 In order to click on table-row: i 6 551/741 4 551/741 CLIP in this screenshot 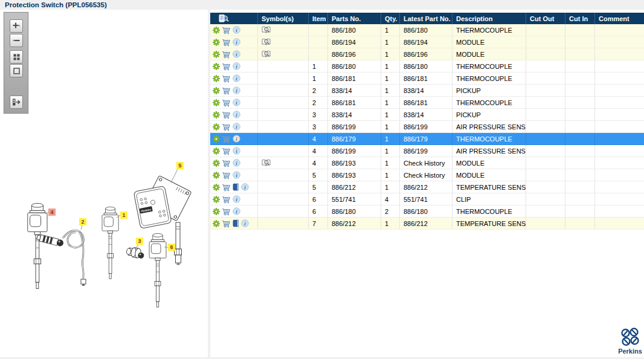, I will do `click(427, 199)`.